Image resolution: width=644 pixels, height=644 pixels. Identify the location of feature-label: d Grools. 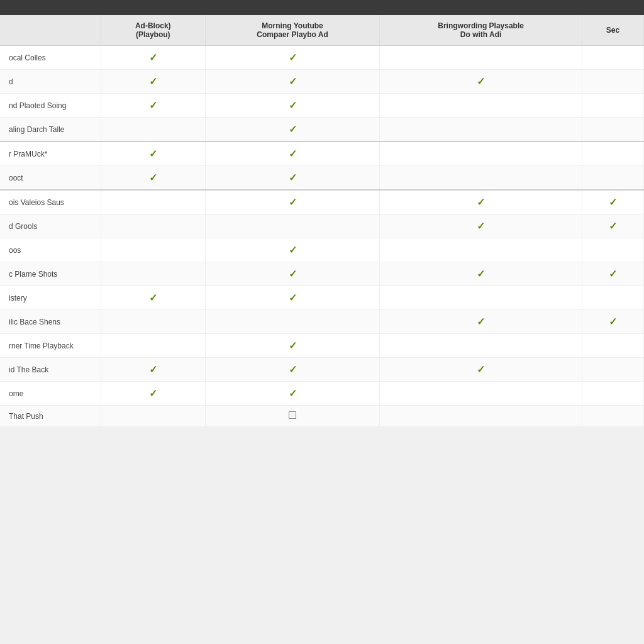
(50, 226).